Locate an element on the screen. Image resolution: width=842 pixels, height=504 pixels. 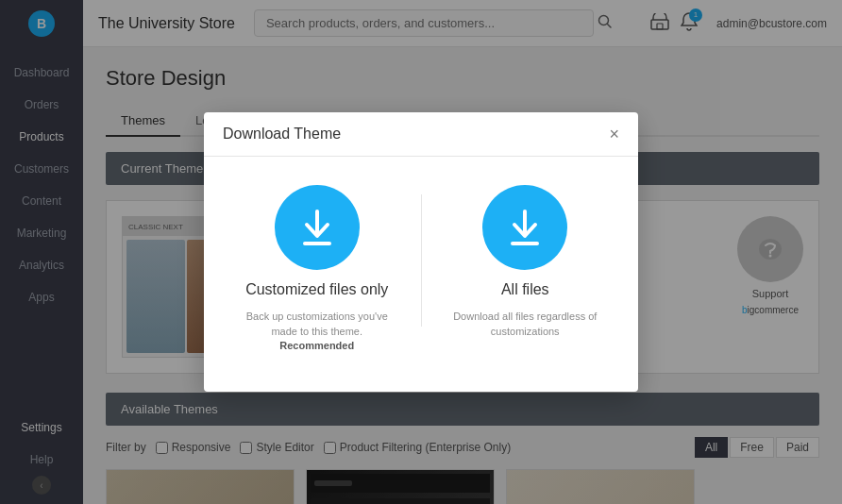
modal-title: Download Theme is located at coordinates (281, 134).